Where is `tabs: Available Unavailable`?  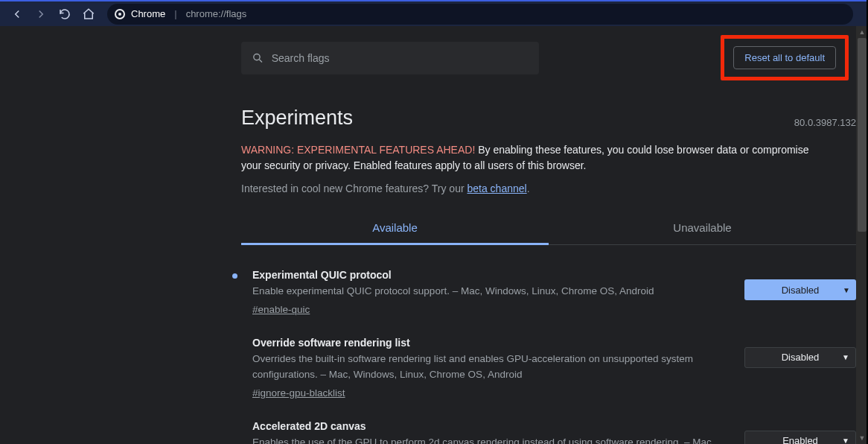 tabs: Available Unavailable is located at coordinates (549, 229).